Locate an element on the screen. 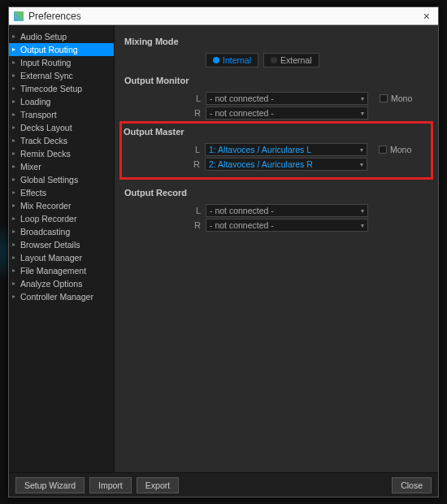  sidebar-item-mixer: Mixer is located at coordinates (62, 167).